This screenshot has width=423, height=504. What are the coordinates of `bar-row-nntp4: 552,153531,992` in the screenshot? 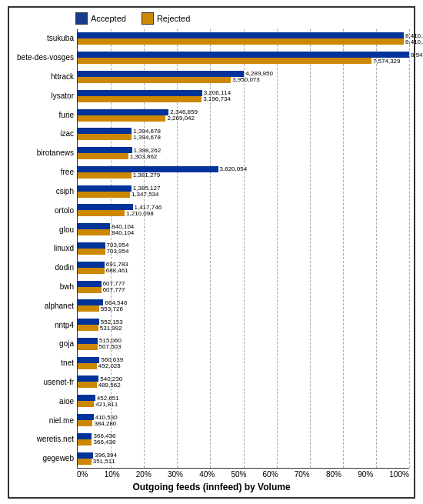 It's located at (243, 325).